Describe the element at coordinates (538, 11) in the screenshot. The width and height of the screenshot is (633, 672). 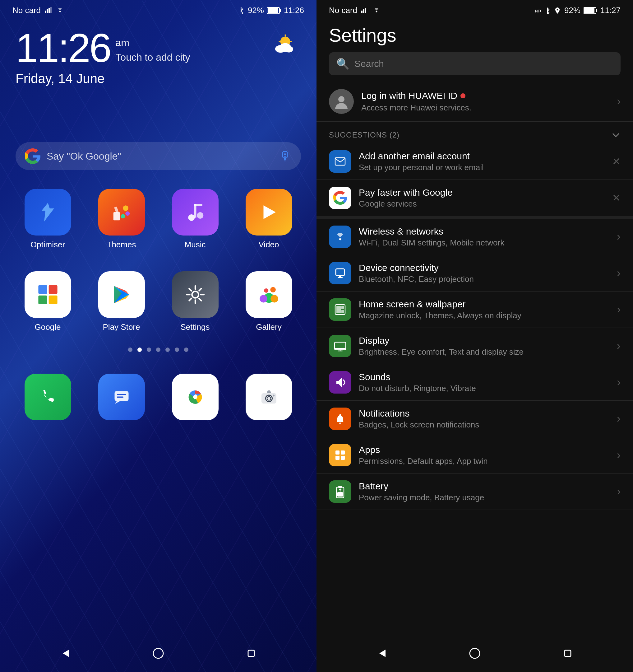
I see `svg-text: NFC` at that location.